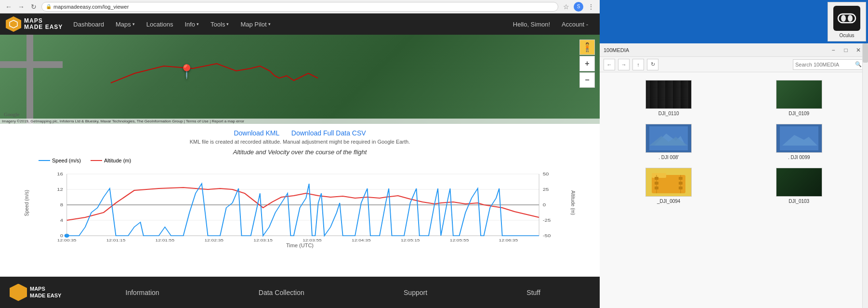 The image size is (868, 308). What do you see at coordinates (217, 73) in the screenshot?
I see `flight-path` at bounding box center [217, 73].